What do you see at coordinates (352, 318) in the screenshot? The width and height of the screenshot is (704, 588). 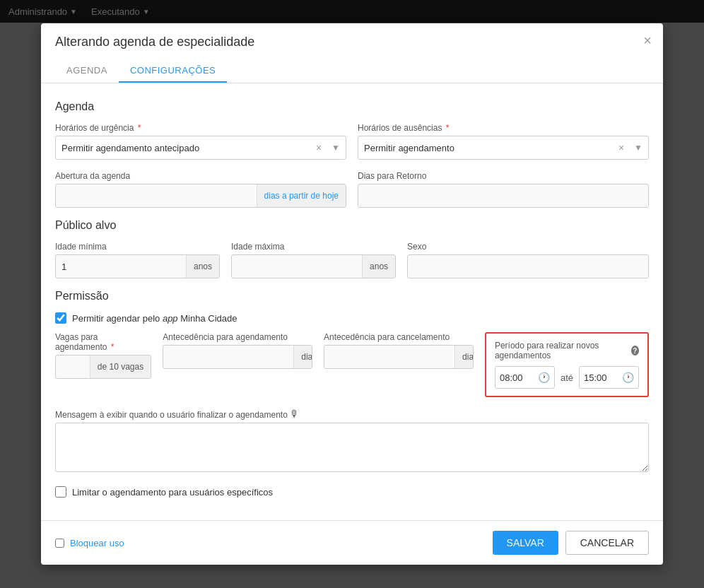 I see `app-checkbox-row: Permitir agendar pelo app Minha Cidade` at bounding box center [352, 318].